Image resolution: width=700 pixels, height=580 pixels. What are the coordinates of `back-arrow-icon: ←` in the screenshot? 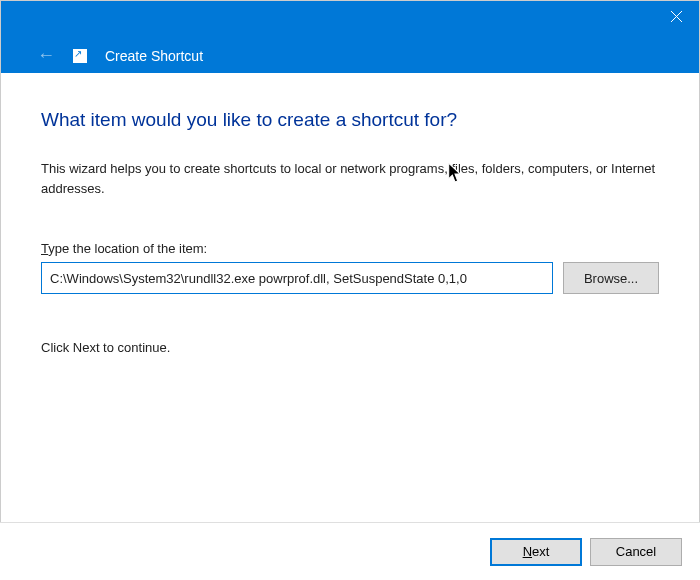 It's located at (46, 56).